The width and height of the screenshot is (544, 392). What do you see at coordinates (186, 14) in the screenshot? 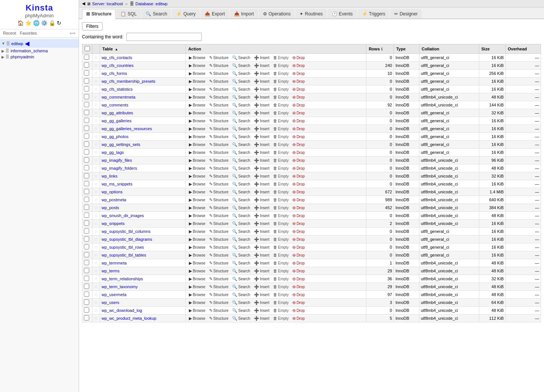
I see `tab-query: ⚡ Query` at bounding box center [186, 14].